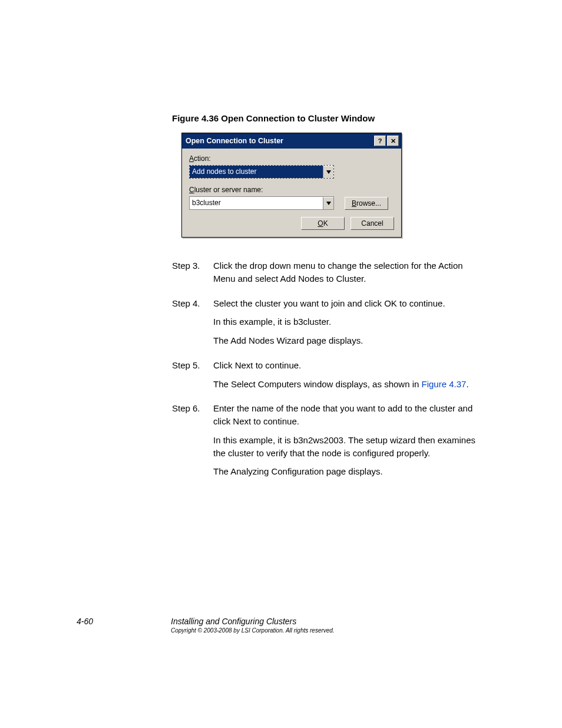 The image size is (562, 728). Describe the element at coordinates (253, 631) in the screenshot. I see `copyright: Copyright © 2003-2008 by LSI Corporation…` at that location.